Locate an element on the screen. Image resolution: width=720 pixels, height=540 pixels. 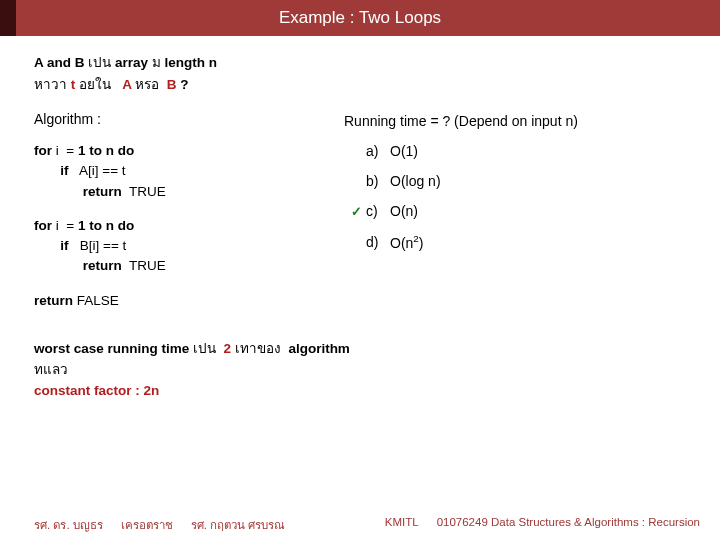
slide-footer: รศ. ดร. บญธร เครอตราช รศ. กฤตวน ศรบรณ KM… is located at coordinates (360, 525).